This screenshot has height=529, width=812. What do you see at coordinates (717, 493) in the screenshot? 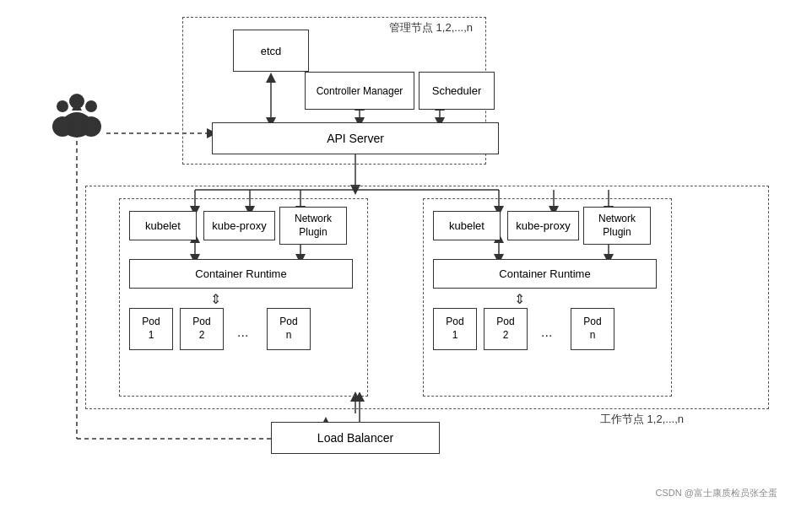
I see `watermark-text: CSDN @富士康质检员张全蛋` at bounding box center [717, 493].